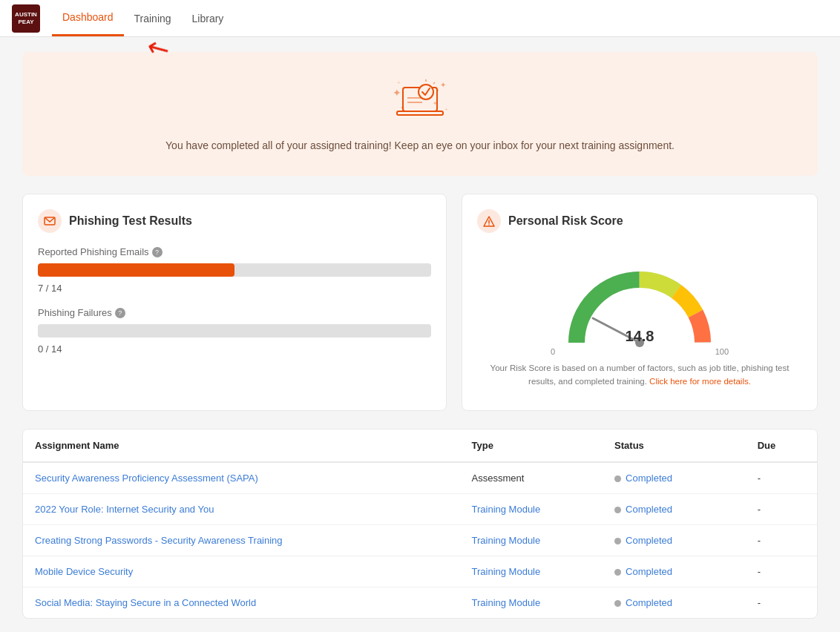  I want to click on assignment-name-link: Security Awareness Proficiency Assessmen…, so click(147, 478).